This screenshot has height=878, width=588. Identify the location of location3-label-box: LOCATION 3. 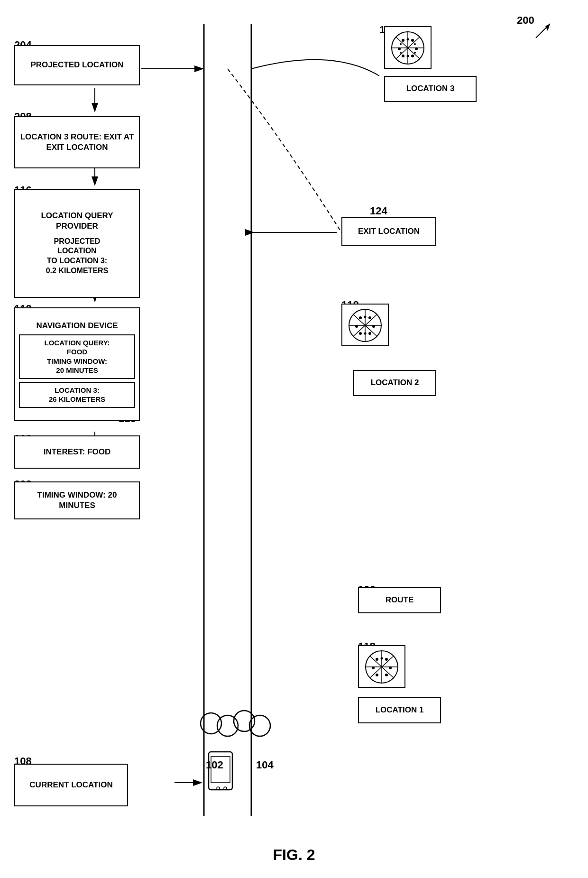
(431, 89).